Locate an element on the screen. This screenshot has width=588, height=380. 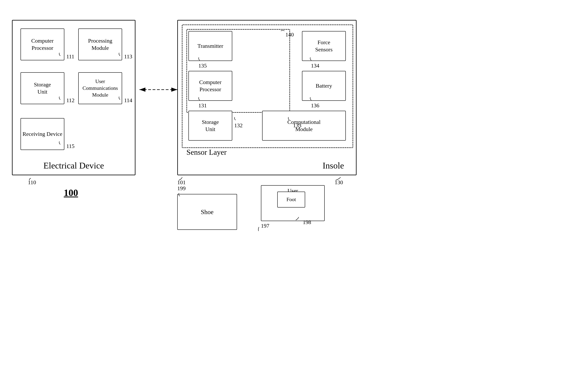
il-force-sensors-box: Force Sensors is located at coordinates (324, 46).